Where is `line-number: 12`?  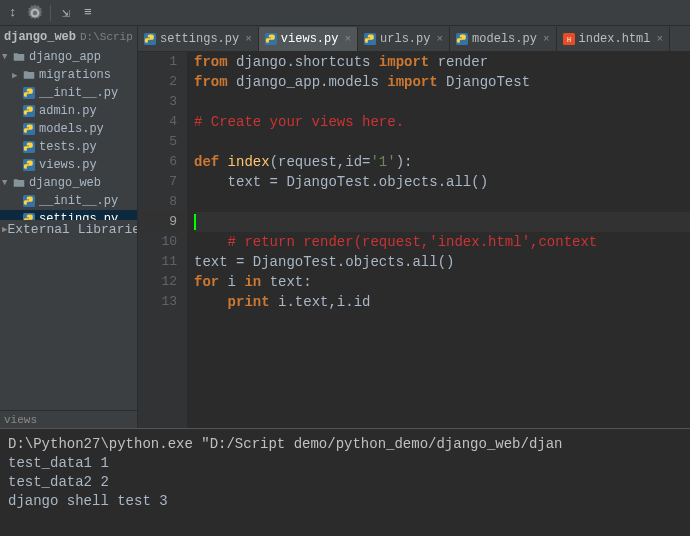 line-number: 12 is located at coordinates (162, 282).